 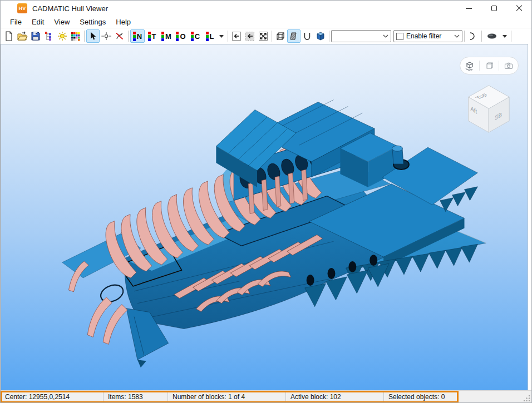 I want to click on layer-n-button: N, so click(x=137, y=36).